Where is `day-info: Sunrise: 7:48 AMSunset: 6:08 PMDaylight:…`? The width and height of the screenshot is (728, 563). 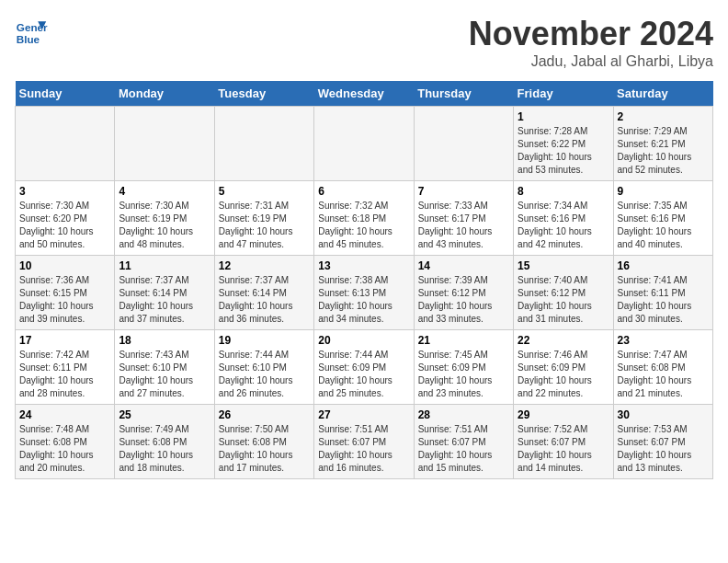
day-info: Sunrise: 7:48 AMSunset: 6:08 PMDaylight:… is located at coordinates (64, 449).